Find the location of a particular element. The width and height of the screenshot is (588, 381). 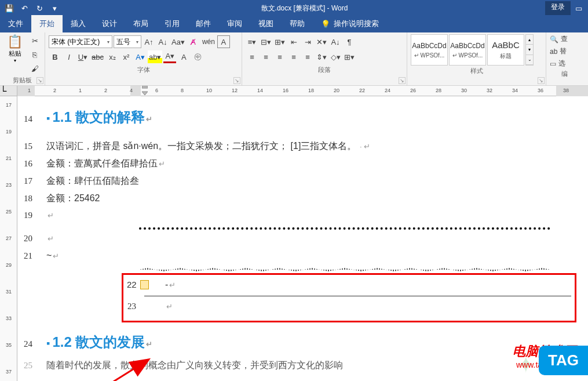

body-text: 金额：壹萬贰仟叁佰肆拾伍↵ is located at coordinates (105, 164).